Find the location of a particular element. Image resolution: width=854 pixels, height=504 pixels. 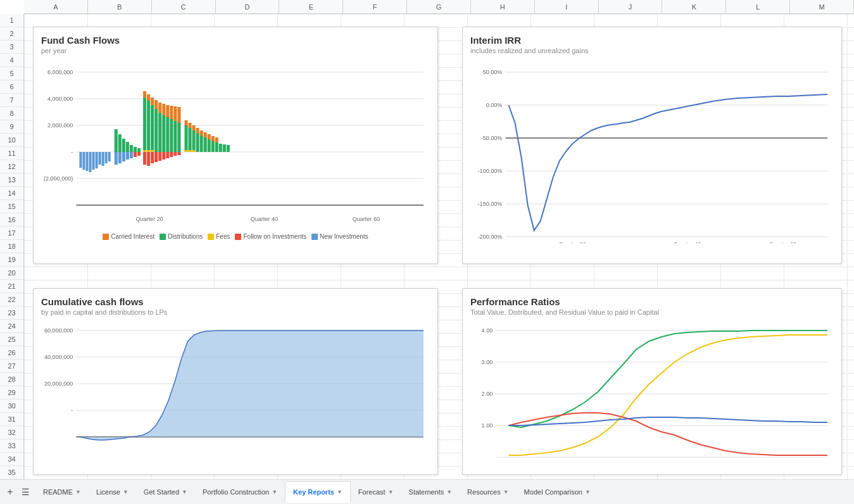

fcf-subtitle: per year is located at coordinates (235, 51).